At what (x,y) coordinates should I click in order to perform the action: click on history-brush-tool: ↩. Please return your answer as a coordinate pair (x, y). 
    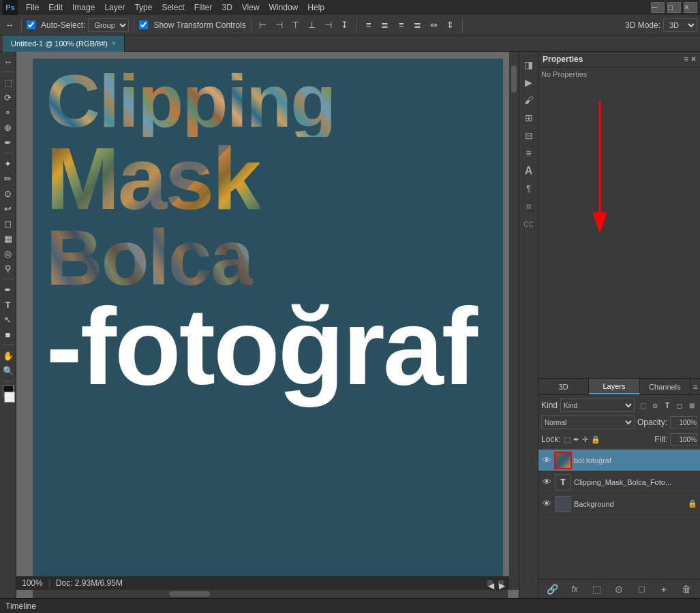
    Looking at the image, I should click on (8, 208).